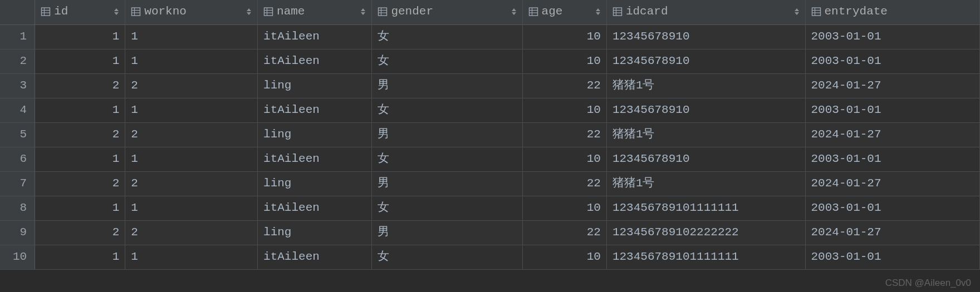 The height and width of the screenshot is (292, 980). What do you see at coordinates (18, 61) in the screenshot?
I see `row-number: 2` at bounding box center [18, 61].